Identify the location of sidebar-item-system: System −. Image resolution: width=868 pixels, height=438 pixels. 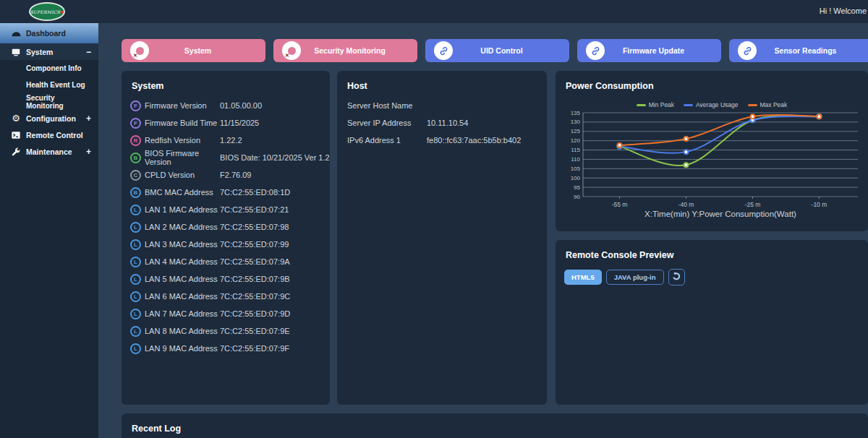
(49, 52).